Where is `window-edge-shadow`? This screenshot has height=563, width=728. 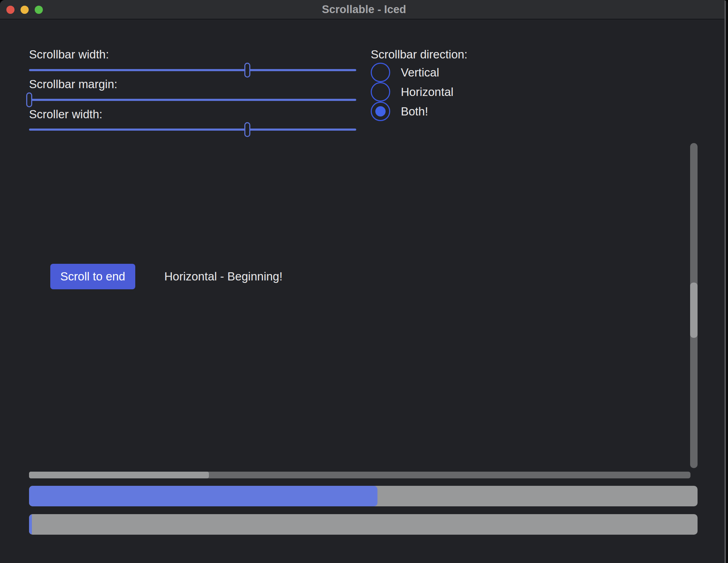 window-edge-shadow is located at coordinates (727, 282).